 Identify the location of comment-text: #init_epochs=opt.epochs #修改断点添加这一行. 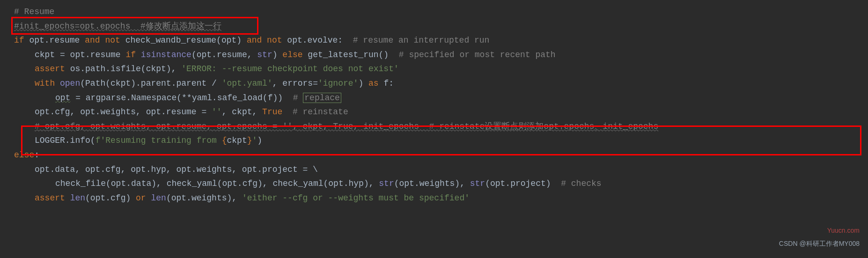
(118, 26).